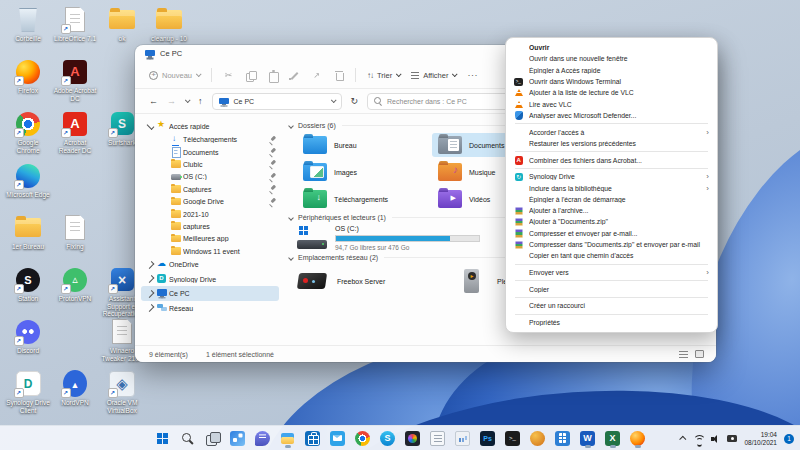  I want to click on sort-button: ↑↓ Trier, so click(384, 76).